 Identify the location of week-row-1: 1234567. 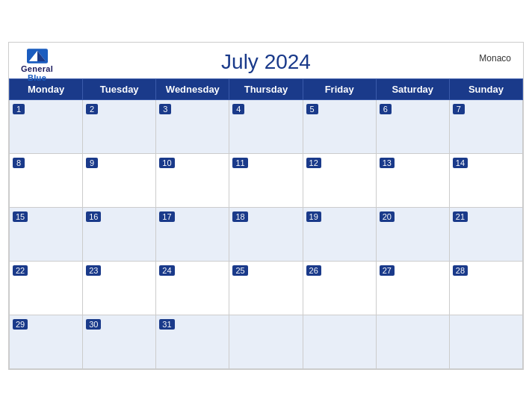
(266, 126).